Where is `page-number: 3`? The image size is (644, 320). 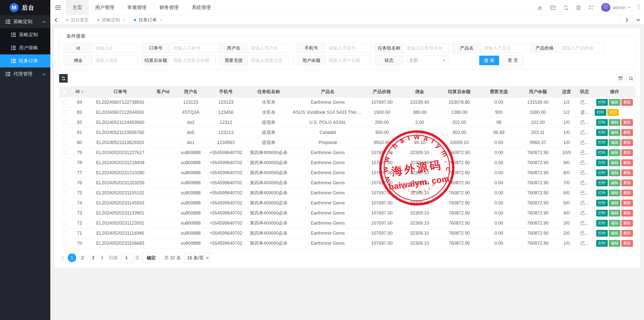
page-number: 3 is located at coordinates (93, 258).